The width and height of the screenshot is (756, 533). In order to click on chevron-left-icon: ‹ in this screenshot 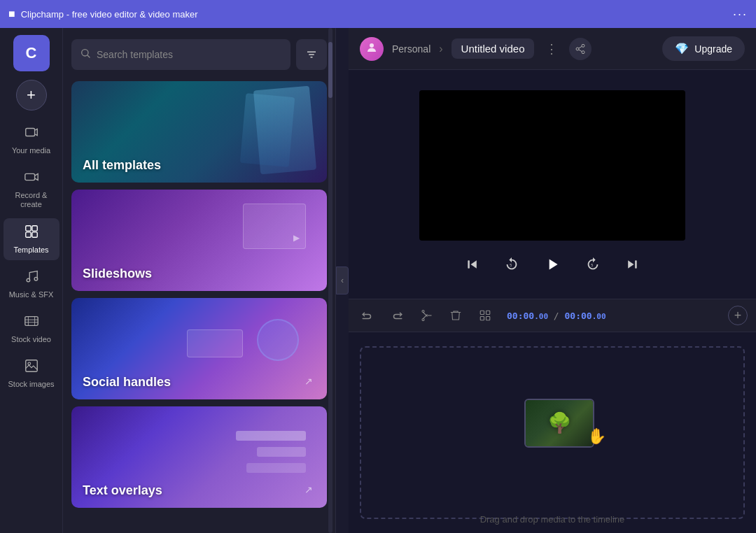, I will do `click(342, 280)`.